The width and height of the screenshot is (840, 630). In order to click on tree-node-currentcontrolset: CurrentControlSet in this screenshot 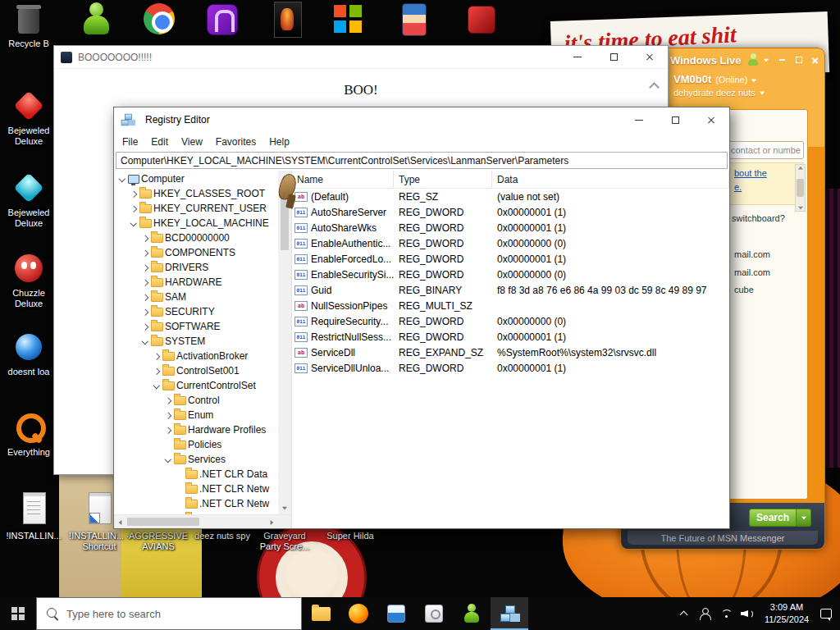, I will do `click(196, 386)`.